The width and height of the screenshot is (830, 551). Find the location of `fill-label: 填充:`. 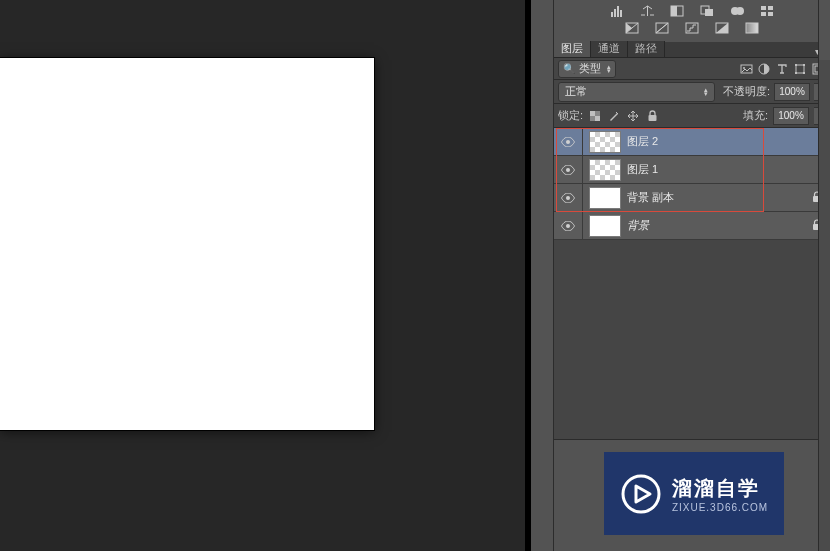

fill-label: 填充: is located at coordinates (756, 116).